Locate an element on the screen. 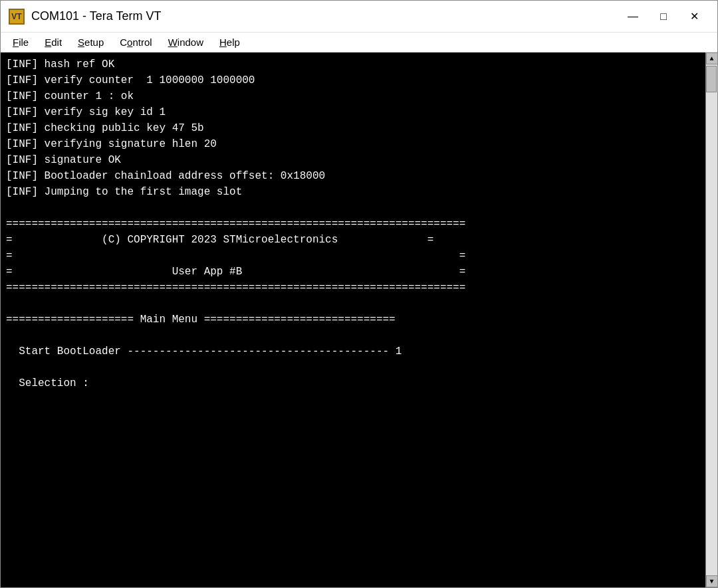  menu-setup: Setup is located at coordinates (90, 43).